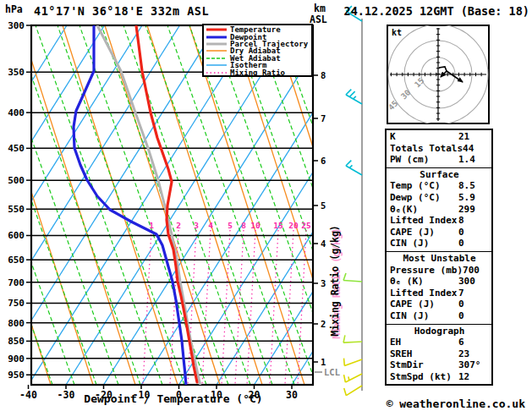 This screenshot has width=532, height=411. Describe the element at coordinates (440, 259) in the screenshot. I see `table-section-title: Most Unstable` at that location.